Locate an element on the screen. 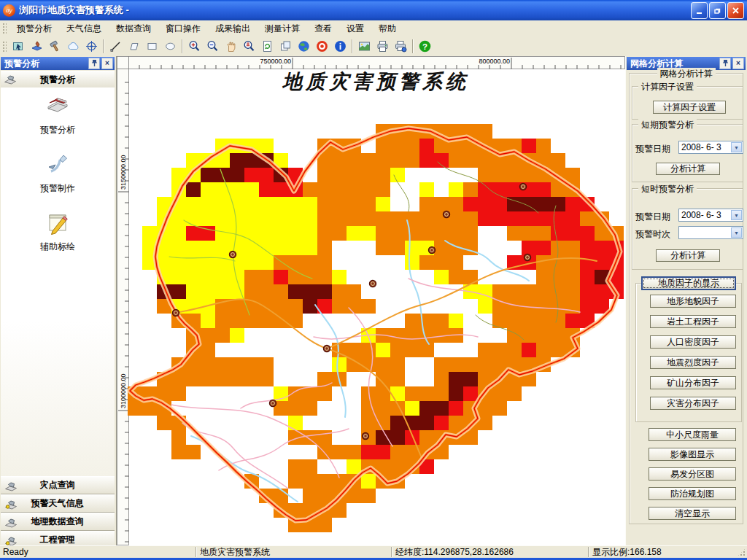  menu-item: 查看 is located at coordinates (323, 28).